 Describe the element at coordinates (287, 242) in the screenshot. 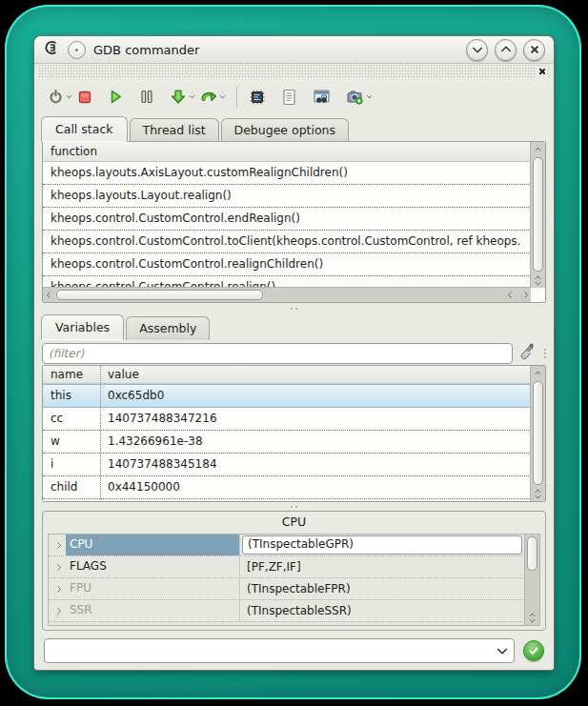

I see `call-stack-row: kheops.control.CustomControl.toClient(kh…` at that location.